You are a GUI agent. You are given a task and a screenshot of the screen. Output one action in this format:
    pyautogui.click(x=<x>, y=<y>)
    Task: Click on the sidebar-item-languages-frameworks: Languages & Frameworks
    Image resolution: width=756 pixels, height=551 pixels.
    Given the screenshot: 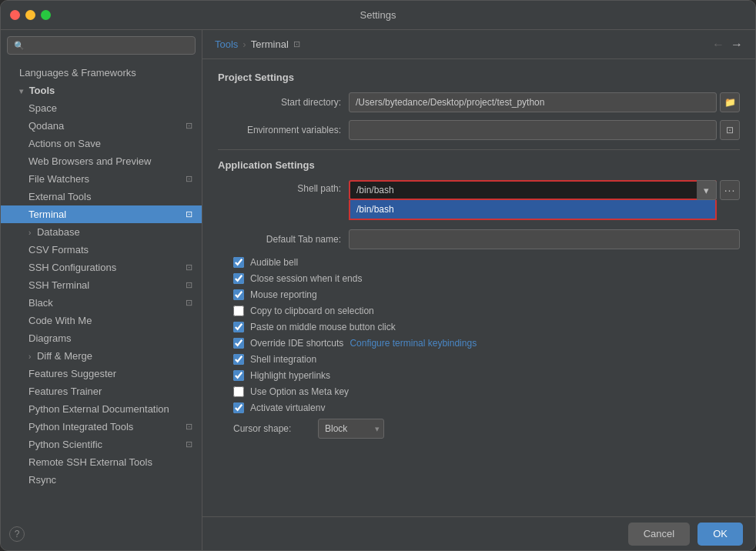 What is the action you would take?
    pyautogui.click(x=102, y=72)
    